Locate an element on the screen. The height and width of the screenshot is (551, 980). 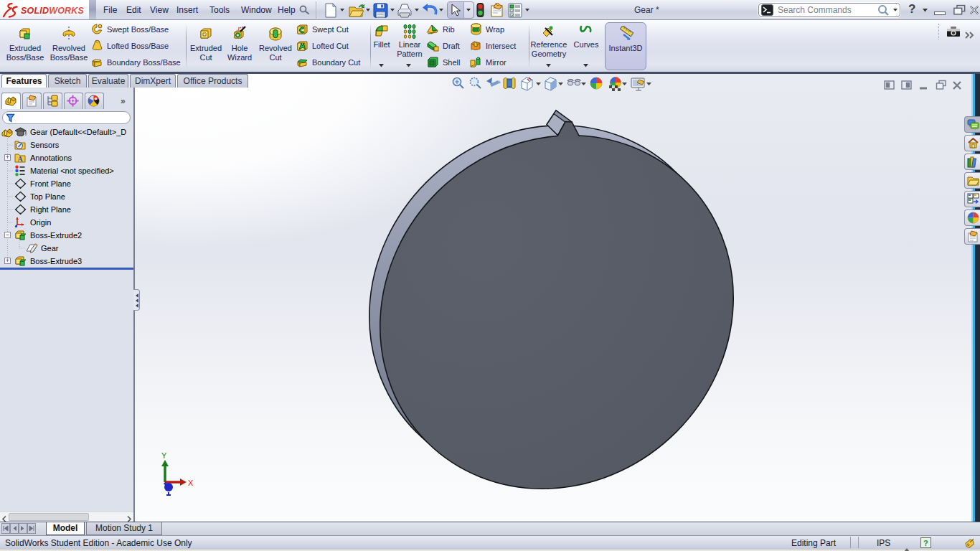
svg-text: X is located at coordinates (191, 483).